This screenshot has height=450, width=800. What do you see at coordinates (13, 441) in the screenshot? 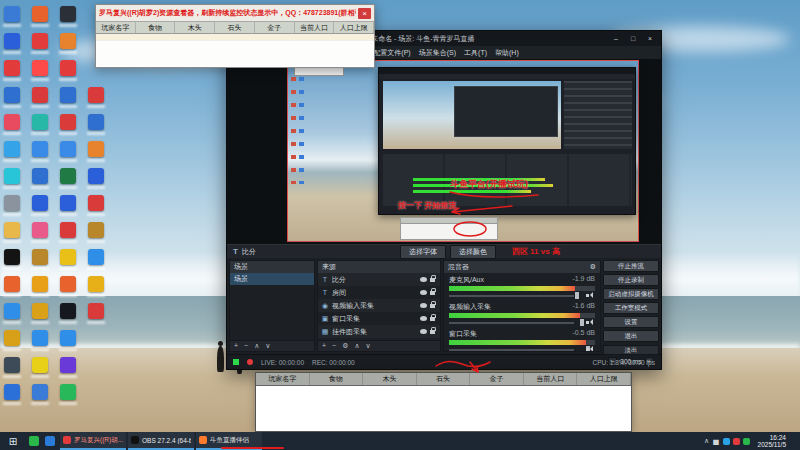
I see `start-button: ⊞` at bounding box center [13, 441].